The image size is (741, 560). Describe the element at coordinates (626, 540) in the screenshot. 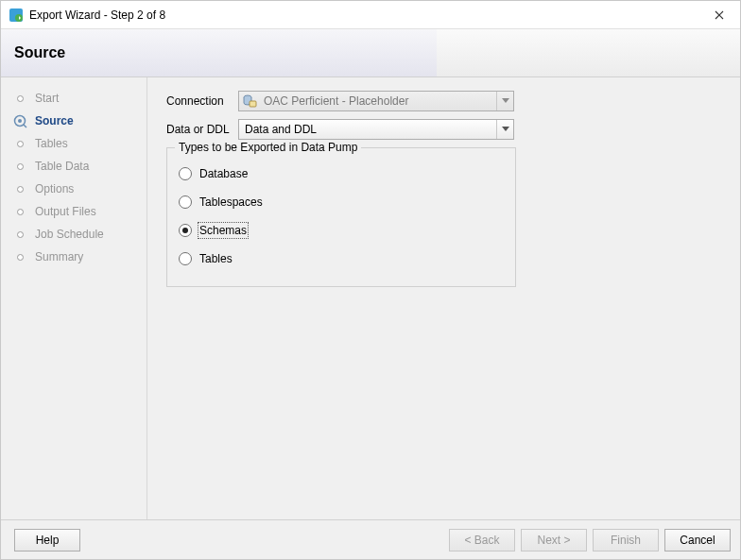

I see `finish-button: Finish` at that location.